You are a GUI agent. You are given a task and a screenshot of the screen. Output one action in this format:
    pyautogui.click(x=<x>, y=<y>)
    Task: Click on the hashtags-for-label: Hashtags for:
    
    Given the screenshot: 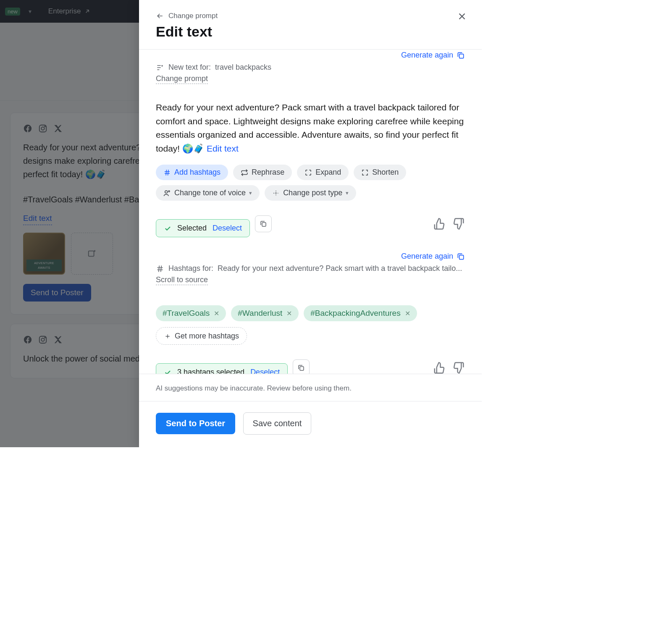 What is the action you would take?
    pyautogui.click(x=191, y=269)
    